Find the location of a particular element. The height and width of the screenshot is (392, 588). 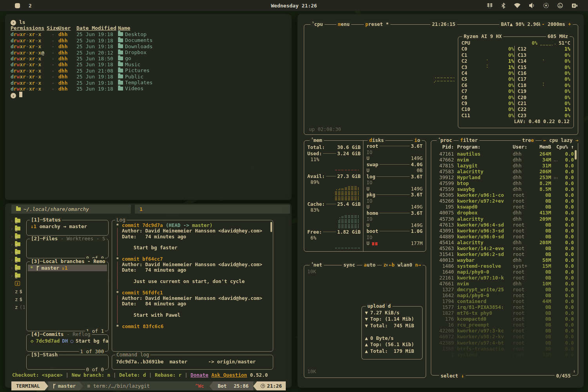

process-row: 1577 irq/81-PIXA3854: root 0B 0.0 is located at coordinates (504, 307).